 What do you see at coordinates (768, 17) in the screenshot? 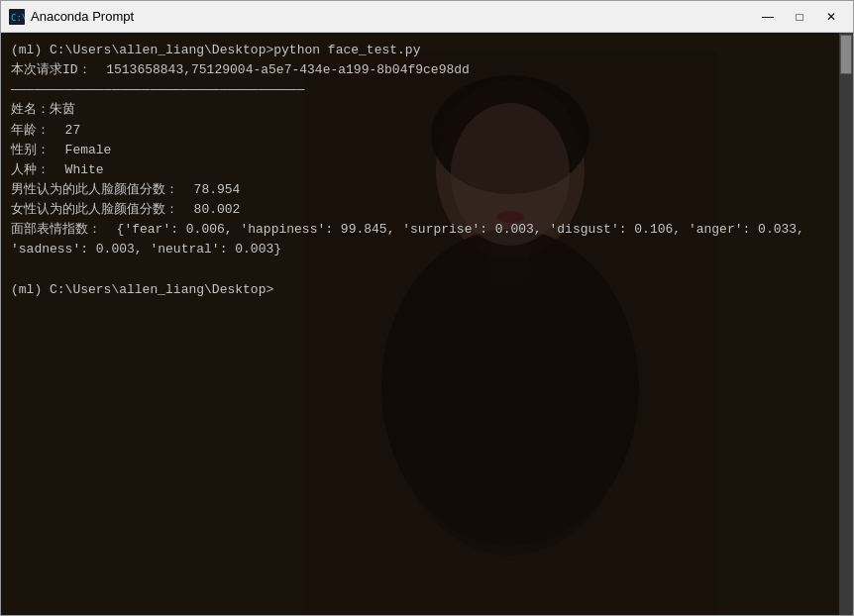
I see `minimize-button: —` at bounding box center [768, 17].